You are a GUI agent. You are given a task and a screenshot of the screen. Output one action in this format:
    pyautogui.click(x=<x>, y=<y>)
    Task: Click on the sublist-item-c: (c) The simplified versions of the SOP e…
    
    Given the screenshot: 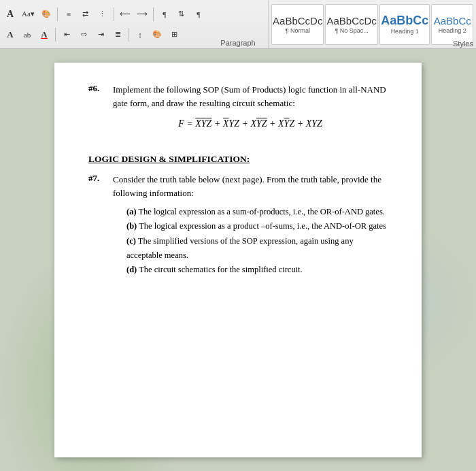 What is the action you would take?
    pyautogui.click(x=257, y=249)
    